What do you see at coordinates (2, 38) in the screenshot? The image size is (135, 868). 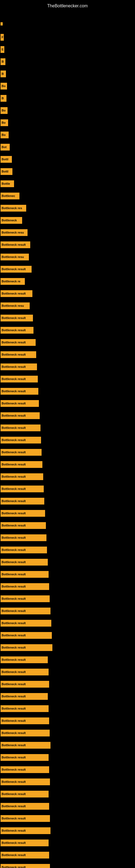 I see `bar-row: F` at bounding box center [2, 38].